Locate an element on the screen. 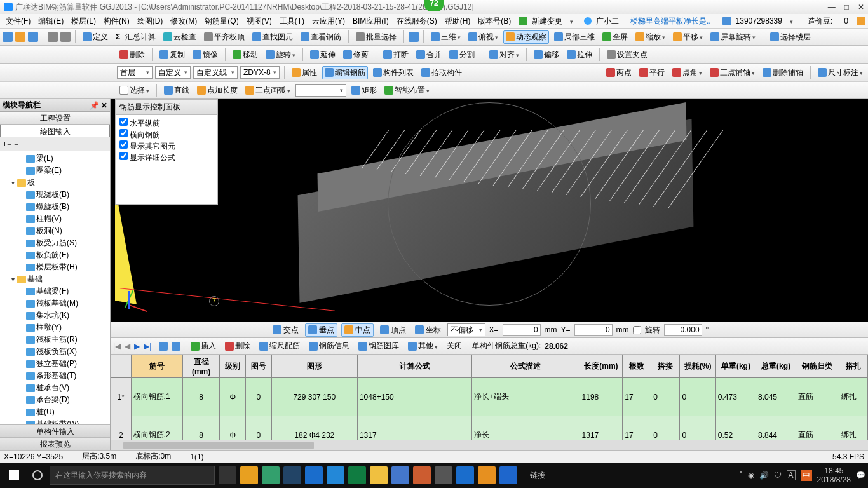 Image resolution: width=868 pixels, height=488 pixels. rebarlib-button: 钢筋图库 is located at coordinates (379, 346).